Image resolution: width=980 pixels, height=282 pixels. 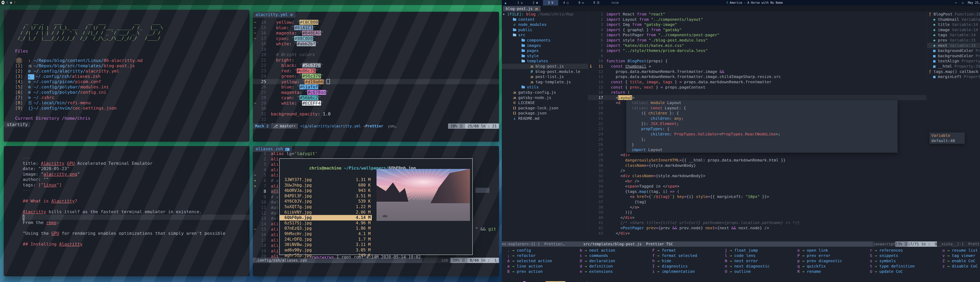 I want to click on markdown-line: ## Installing Alacritty, so click(x=136, y=244).